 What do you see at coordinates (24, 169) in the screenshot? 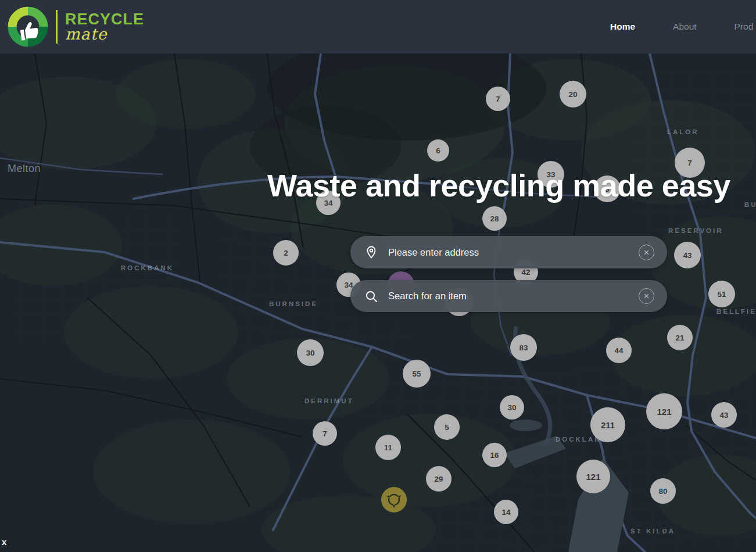
I see `map-label-melton: Melton` at bounding box center [24, 169].